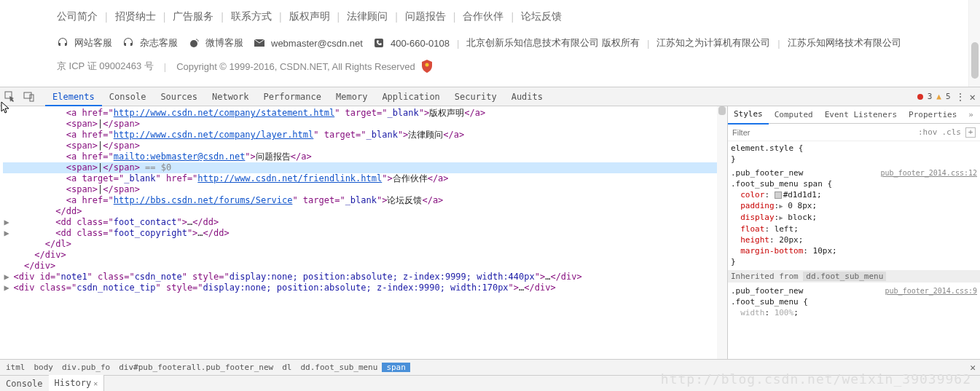 The width and height of the screenshot is (980, 391). Describe the element at coordinates (365, 223) in the screenshot. I see `dom-node: ▶ <dd class="foot_contact">…</dd>` at that location.